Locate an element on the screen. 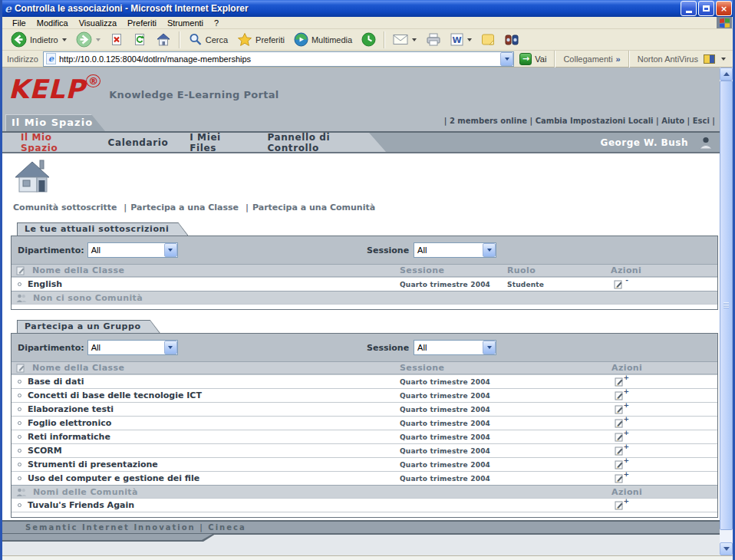 The image size is (735, 560). title-bar: e Controlla le associazioni - Microsoft … is located at coordinates (368, 8).